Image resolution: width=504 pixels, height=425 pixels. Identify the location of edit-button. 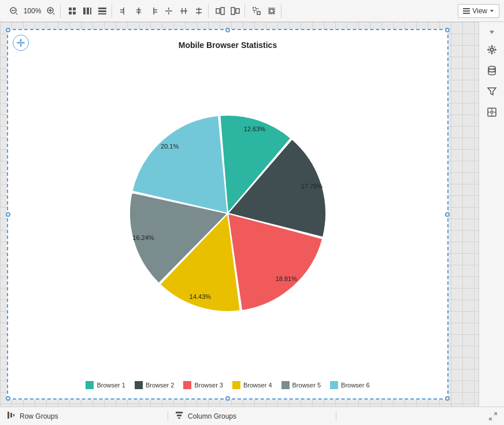
(492, 112).